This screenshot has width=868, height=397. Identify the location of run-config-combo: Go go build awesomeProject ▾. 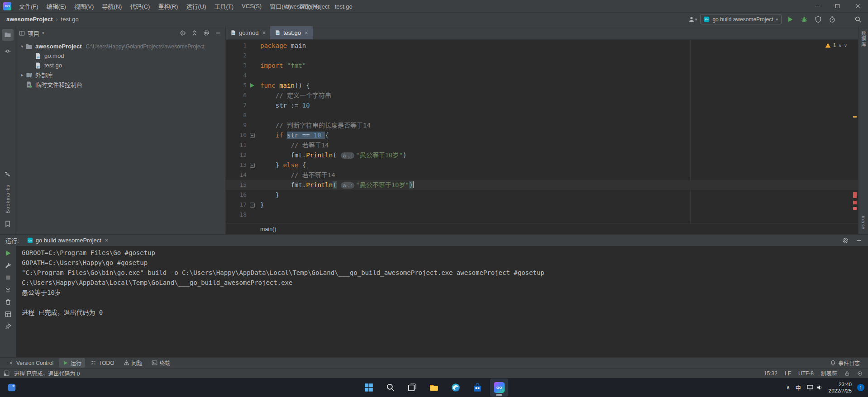
(741, 19).